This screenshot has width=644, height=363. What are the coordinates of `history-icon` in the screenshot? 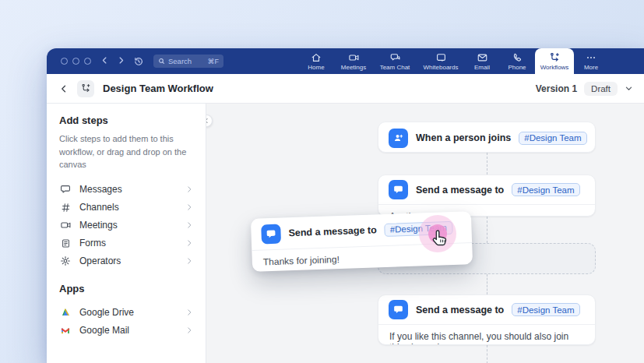 It's located at (139, 62).